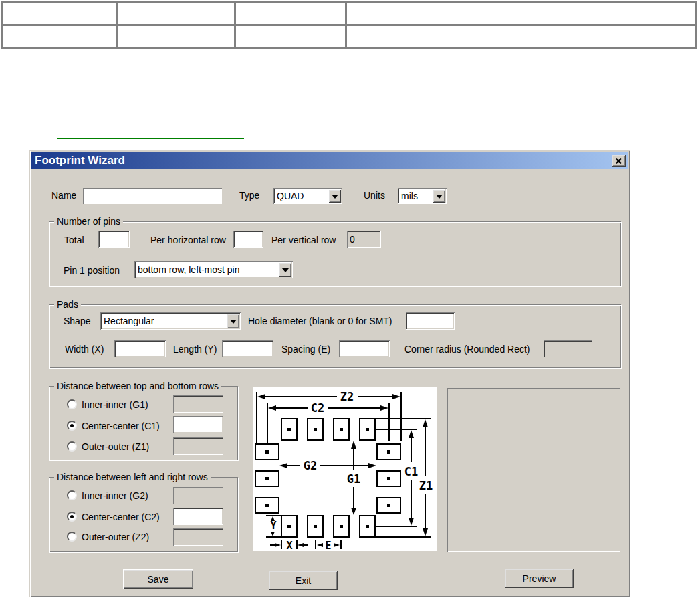  Describe the element at coordinates (306, 349) in the screenshot. I see `spacing-label: Spacing (E)` at that location.